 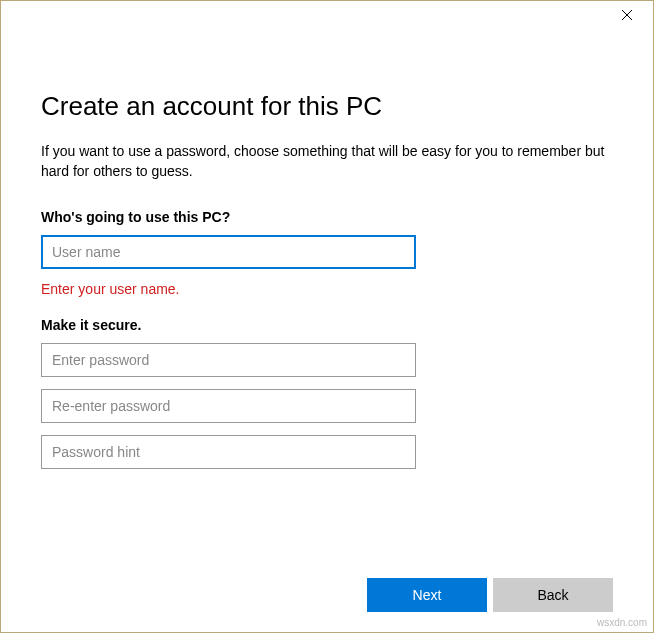 What do you see at coordinates (327, 289) in the screenshot?
I see `username-error: Enter your user name.` at bounding box center [327, 289].